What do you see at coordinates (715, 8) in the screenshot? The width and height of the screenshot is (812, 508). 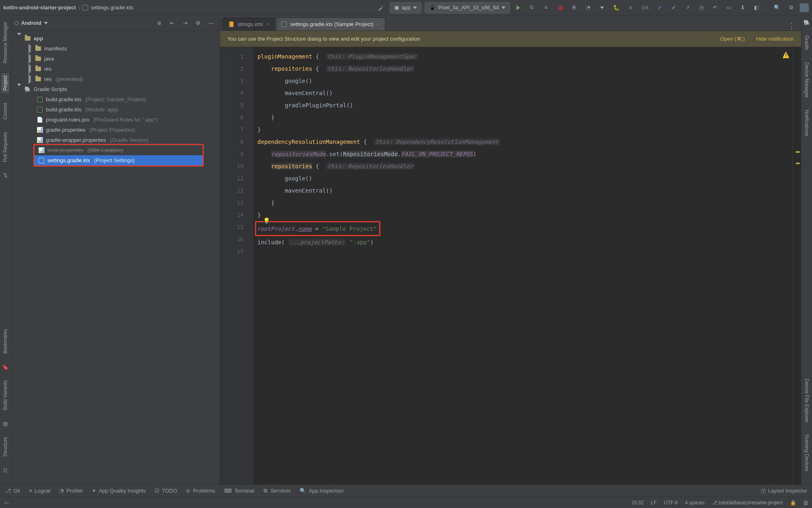 I see `rollback-icon: ↶` at bounding box center [715, 8].